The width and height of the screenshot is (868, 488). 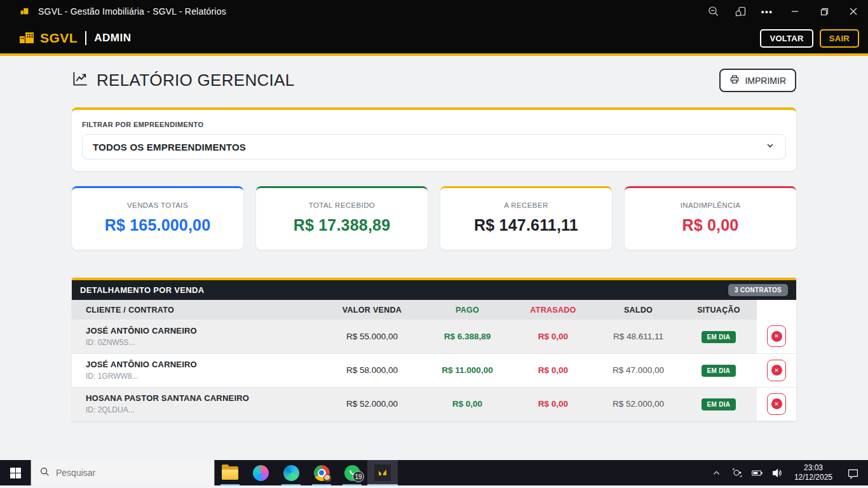 What do you see at coordinates (158, 205) in the screenshot?
I see `stat-label: VENDAS TOTAIS` at bounding box center [158, 205].